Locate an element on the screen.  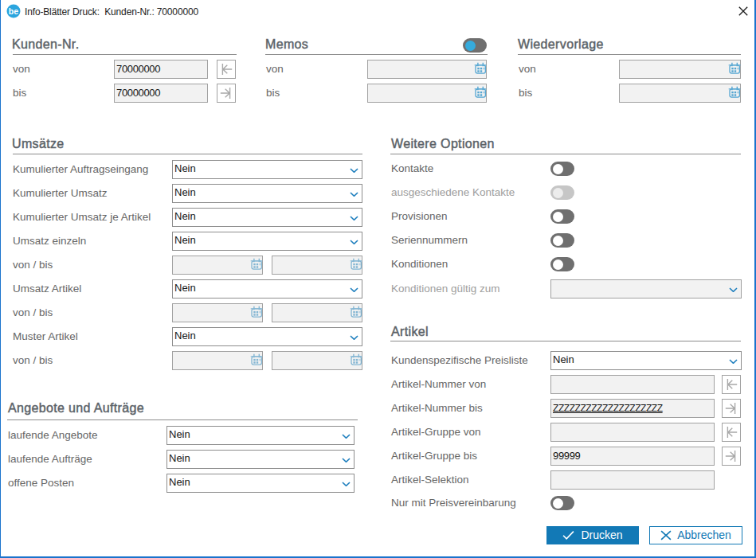
svg-text: be is located at coordinates (14, 11).